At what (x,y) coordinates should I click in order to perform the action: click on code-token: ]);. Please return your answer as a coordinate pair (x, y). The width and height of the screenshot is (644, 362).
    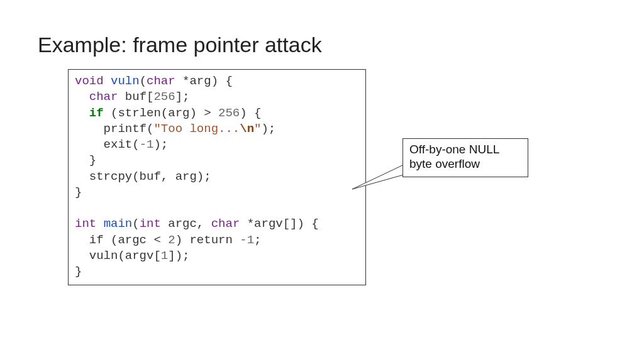
    Looking at the image, I should click on (179, 256).